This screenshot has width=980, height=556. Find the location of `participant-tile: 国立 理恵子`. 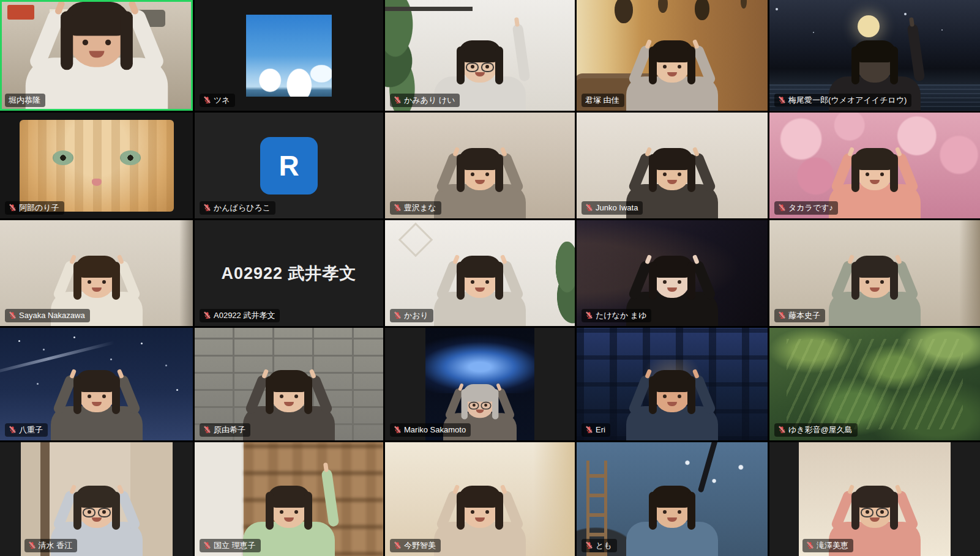

participant-tile: 国立 理恵子 is located at coordinates (289, 499).